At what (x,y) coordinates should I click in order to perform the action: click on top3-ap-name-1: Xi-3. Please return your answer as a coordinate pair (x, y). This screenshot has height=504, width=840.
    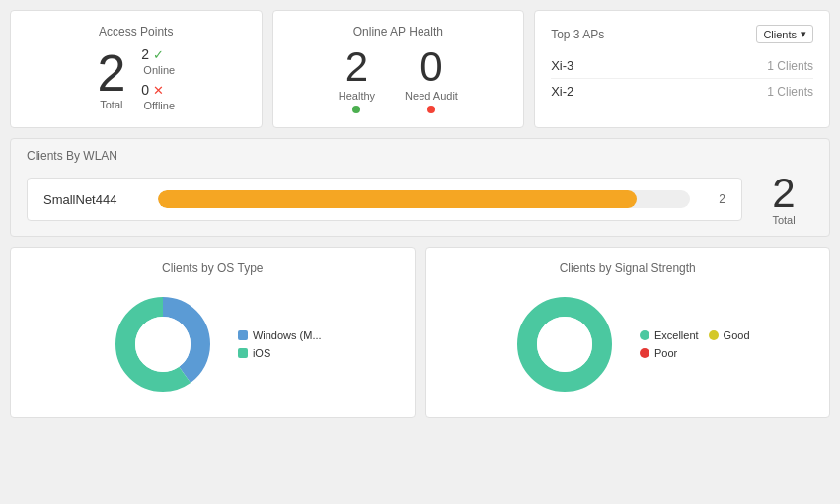
    Looking at the image, I should click on (563, 65).